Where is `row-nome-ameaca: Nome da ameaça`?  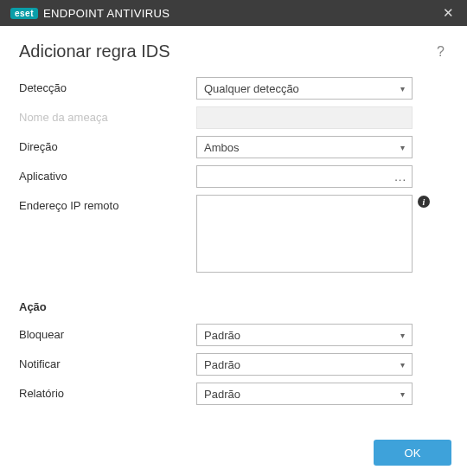 row-nome-ameaca: Nome da ameaça is located at coordinates (234, 119).